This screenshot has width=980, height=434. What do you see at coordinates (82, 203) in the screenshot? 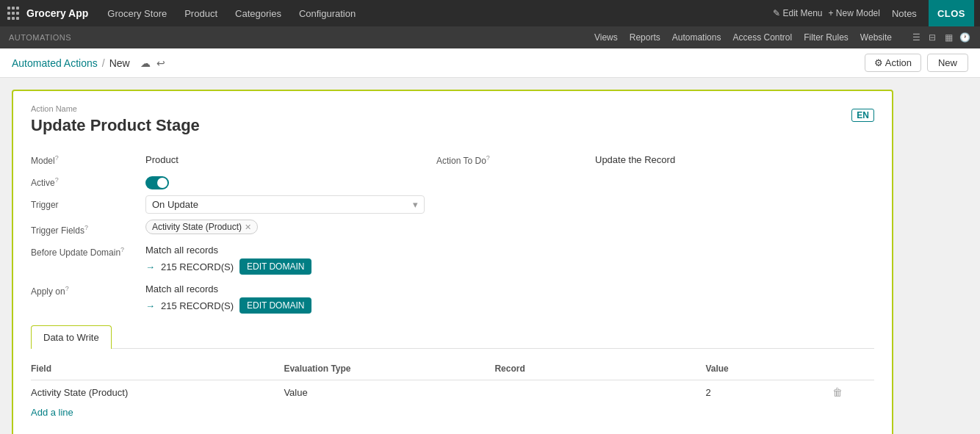
I see `trigger-label: Trigger` at bounding box center [82, 203].